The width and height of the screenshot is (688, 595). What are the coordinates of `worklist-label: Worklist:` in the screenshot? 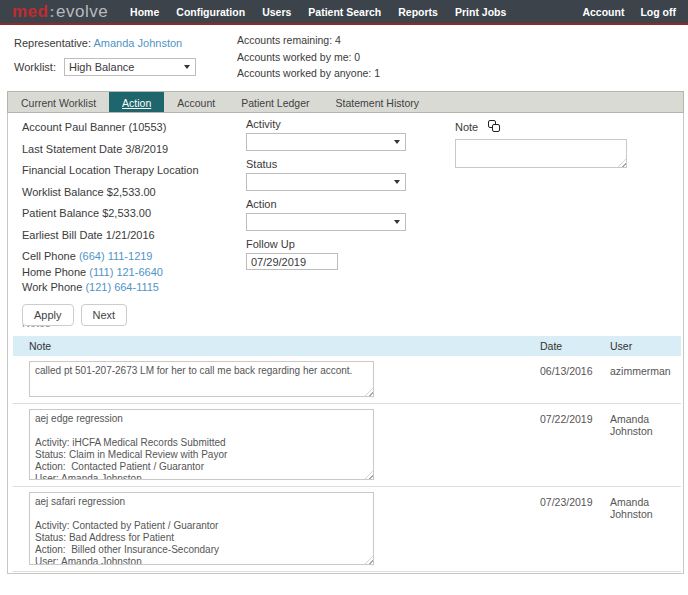 It's located at (35, 67).